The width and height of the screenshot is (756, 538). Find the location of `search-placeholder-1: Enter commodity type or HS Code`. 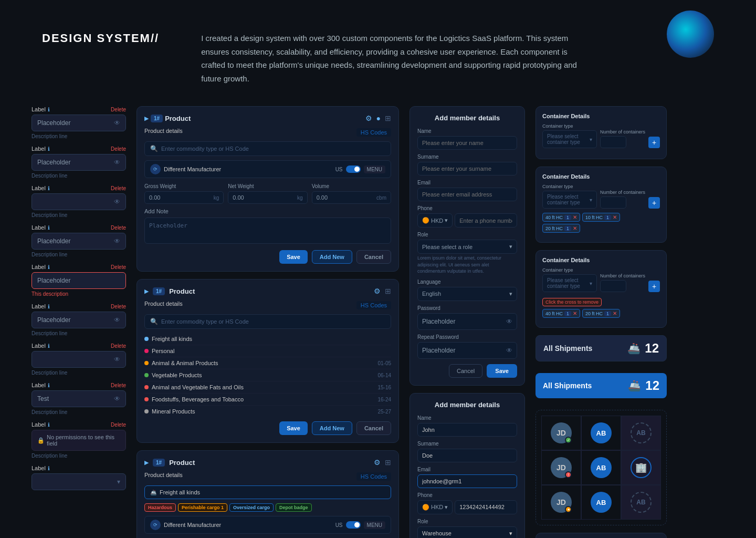

search-placeholder-1: Enter commodity type or HS Code is located at coordinates (273, 149).